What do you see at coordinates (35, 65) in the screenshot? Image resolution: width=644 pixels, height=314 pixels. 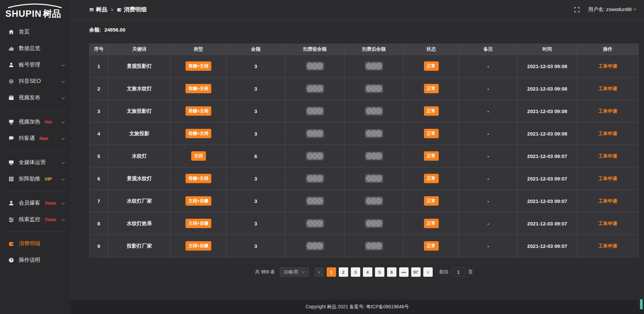 I see `sidebar-item-account-mgmt: 账号管理` at bounding box center [35, 65].